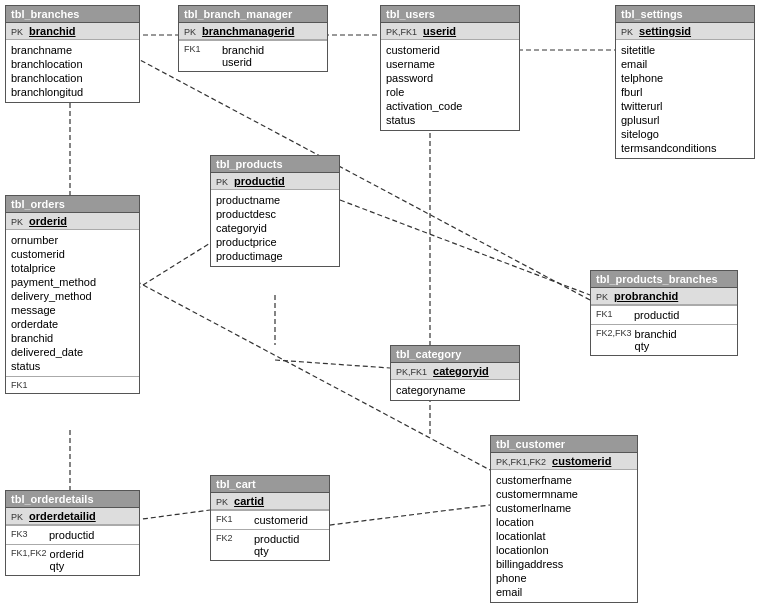 This screenshot has width=768, height=603. What do you see at coordinates (253, 14) in the screenshot?
I see `table-header-branch-manager: tbl_branch_manager` at bounding box center [253, 14].